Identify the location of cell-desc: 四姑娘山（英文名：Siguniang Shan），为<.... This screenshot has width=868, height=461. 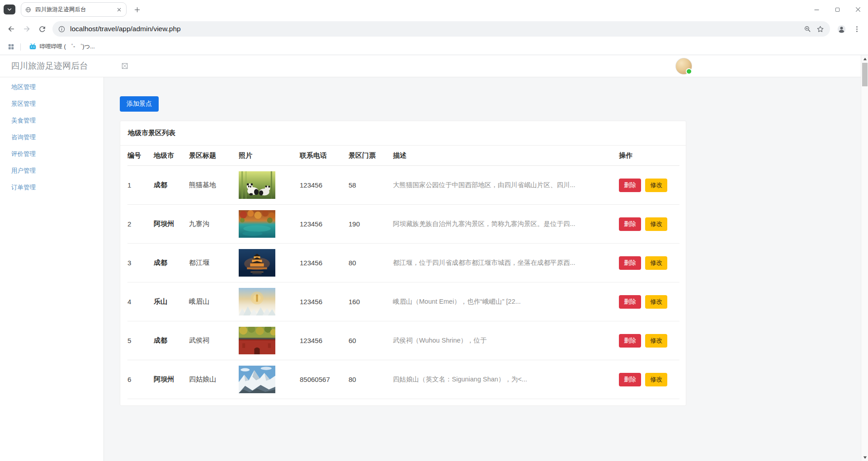
(506, 380).